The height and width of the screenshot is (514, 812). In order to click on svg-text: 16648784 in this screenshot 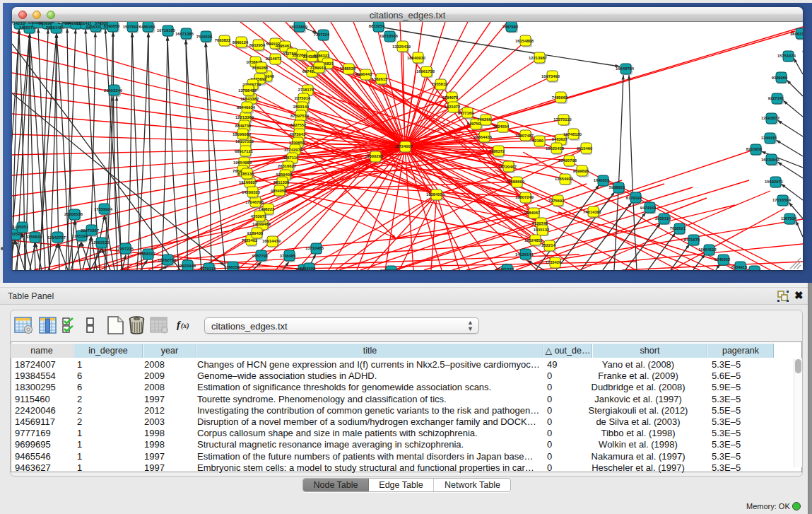, I will do `click(625, 69)`.